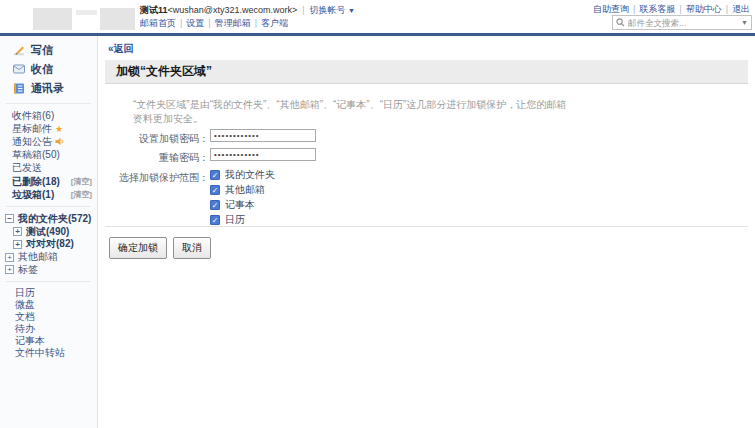  What do you see at coordinates (48, 258) in the screenshot?
I see `sidebar-tree-other-mailboxes: +其他邮箱` at bounding box center [48, 258].